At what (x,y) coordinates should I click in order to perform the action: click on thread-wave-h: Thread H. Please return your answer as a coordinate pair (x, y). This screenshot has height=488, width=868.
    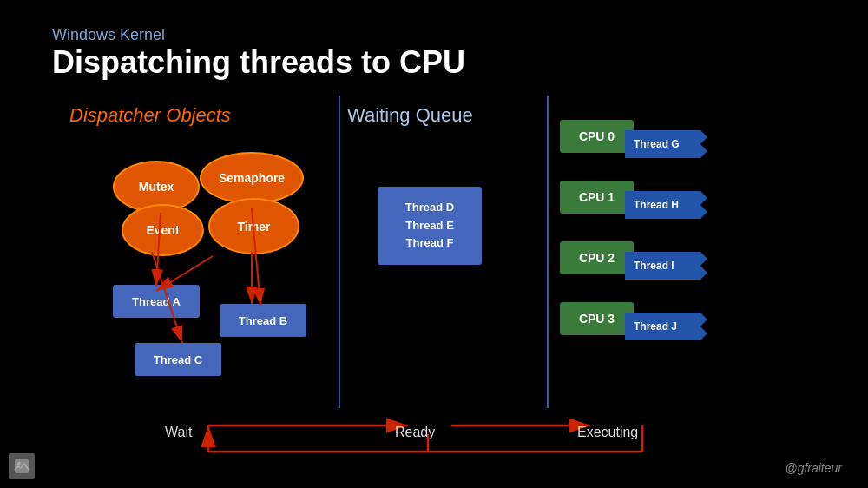
    Looking at the image, I should click on (667, 205).